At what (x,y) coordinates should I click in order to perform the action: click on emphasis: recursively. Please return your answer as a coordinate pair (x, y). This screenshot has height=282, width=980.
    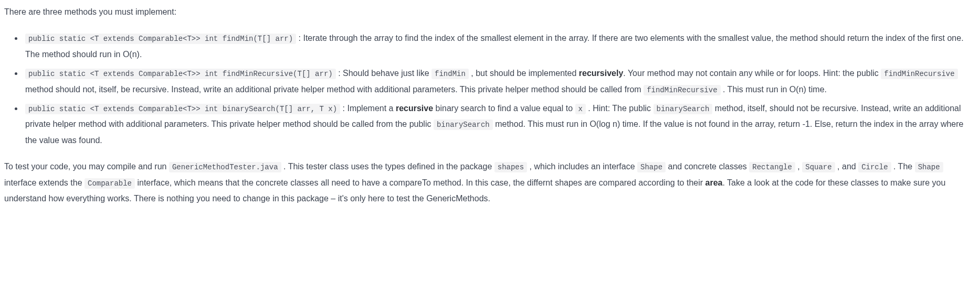
    Looking at the image, I should click on (602, 73).